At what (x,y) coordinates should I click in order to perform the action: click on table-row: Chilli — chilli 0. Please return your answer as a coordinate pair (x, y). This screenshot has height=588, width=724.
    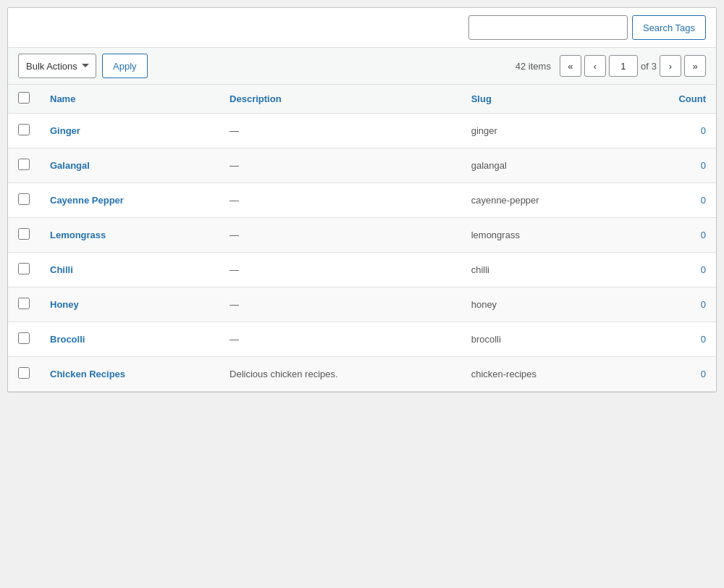
    Looking at the image, I should click on (362, 270).